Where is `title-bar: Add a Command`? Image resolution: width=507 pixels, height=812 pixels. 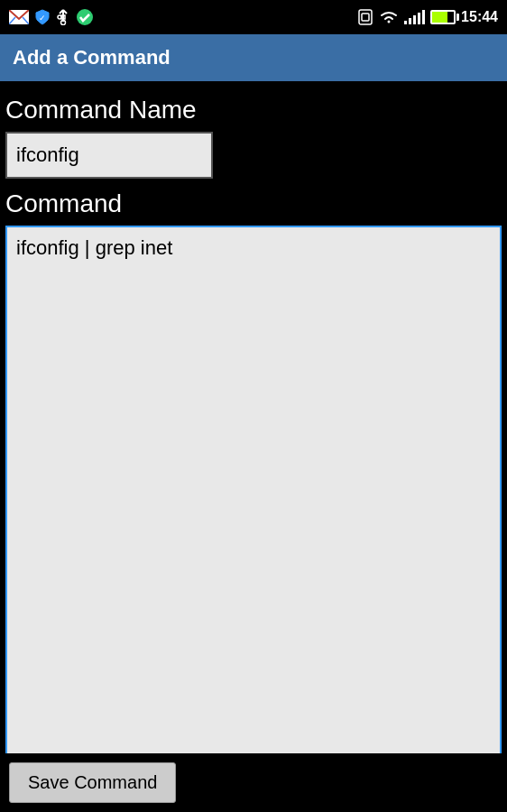
title-bar: Add a Command is located at coordinates (254, 58).